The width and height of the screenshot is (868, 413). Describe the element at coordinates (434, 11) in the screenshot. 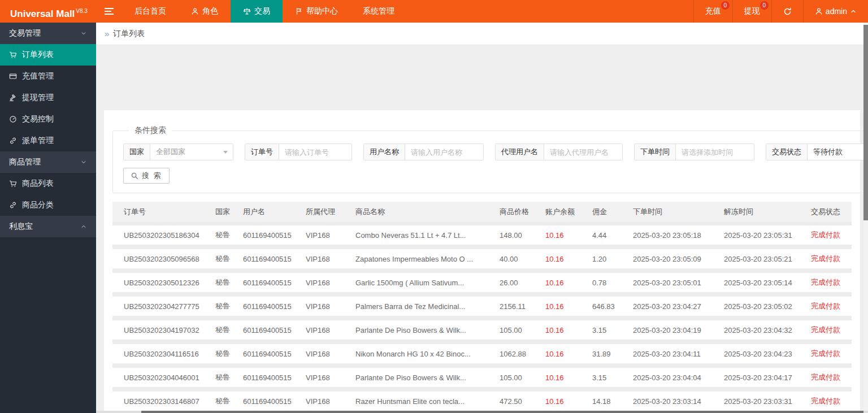

I see `top-header: Universal MallV8.3 后台首页角色交易帮助中心系统管理 充值 0…` at that location.